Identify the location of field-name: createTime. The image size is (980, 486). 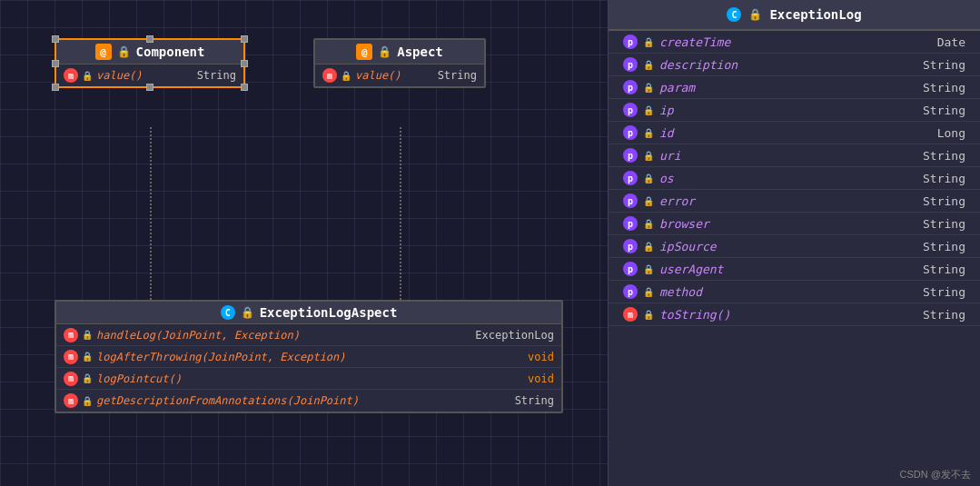
(796, 42).